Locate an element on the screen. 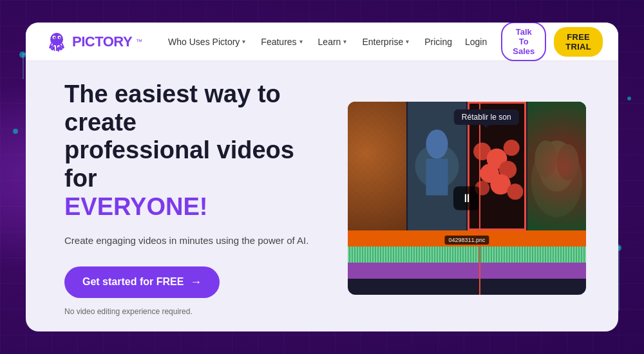 This screenshot has width=644, height=354. timeline-track-purple is located at coordinates (467, 270).